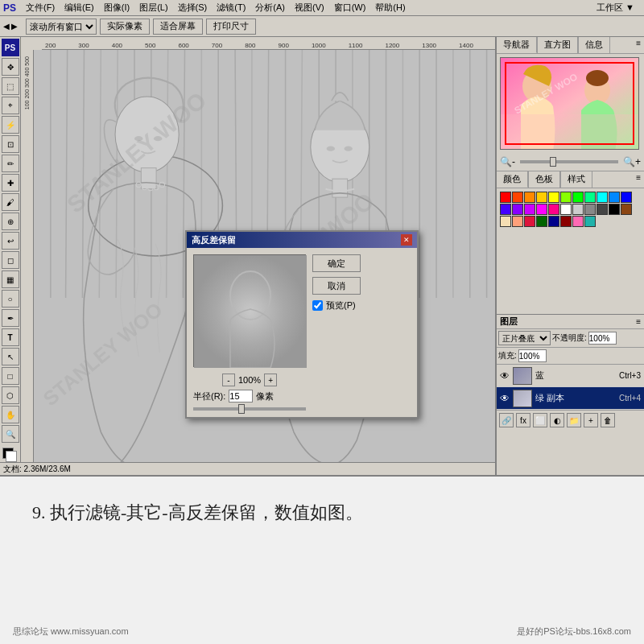 This screenshot has height=644, width=644. Describe the element at coordinates (518, 209) in the screenshot. I see `swatch-violet` at that location.